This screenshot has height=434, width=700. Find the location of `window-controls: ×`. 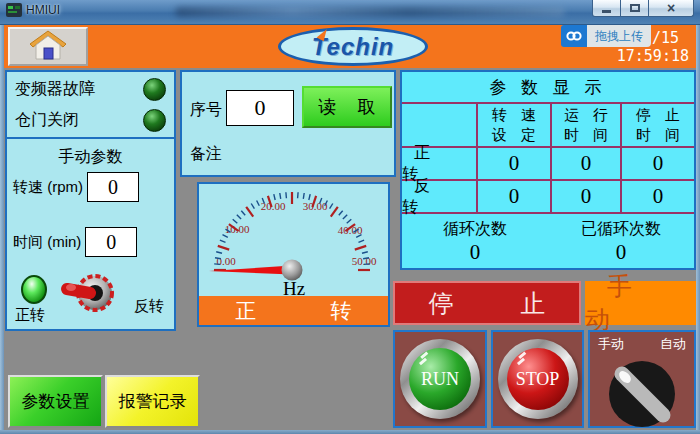

window-controls: × is located at coordinates (643, 8).